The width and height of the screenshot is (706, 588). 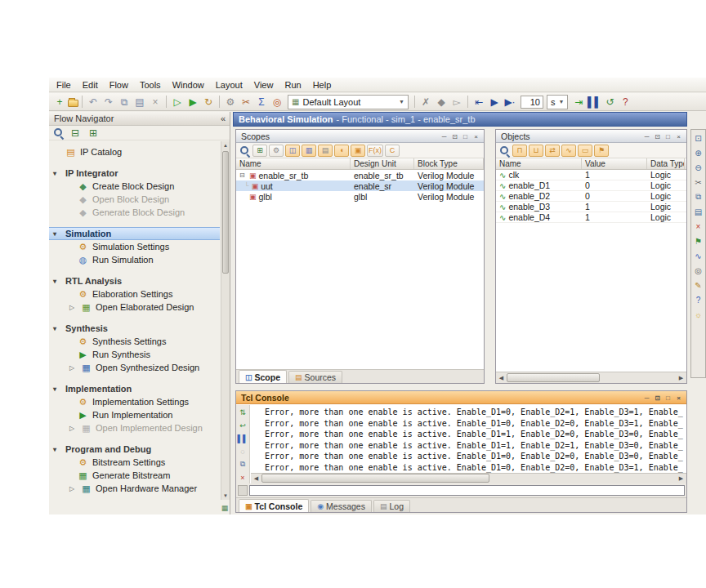 What do you see at coordinates (134, 186) in the screenshot?
I see `flow-item-create-block-design: ◆Create Block Design` at bounding box center [134, 186].